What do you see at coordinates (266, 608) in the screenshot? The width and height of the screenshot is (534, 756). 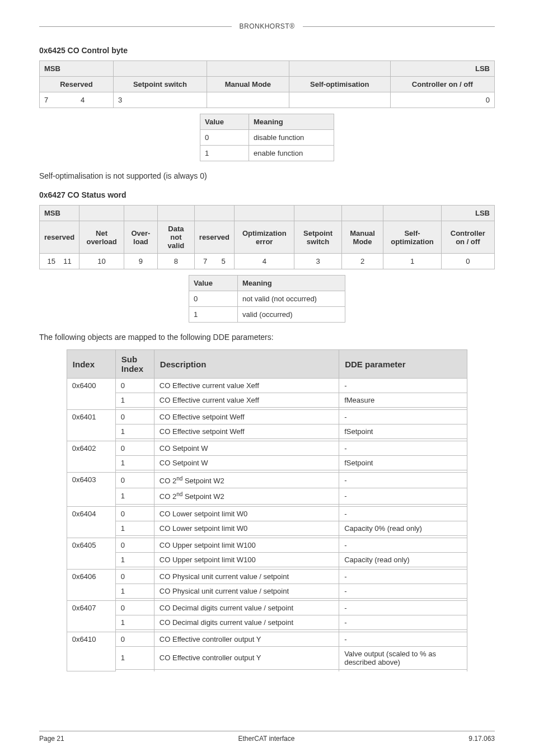 I see `table-row: 0x64070CO Decimal digits current value /…` at bounding box center [266, 608].